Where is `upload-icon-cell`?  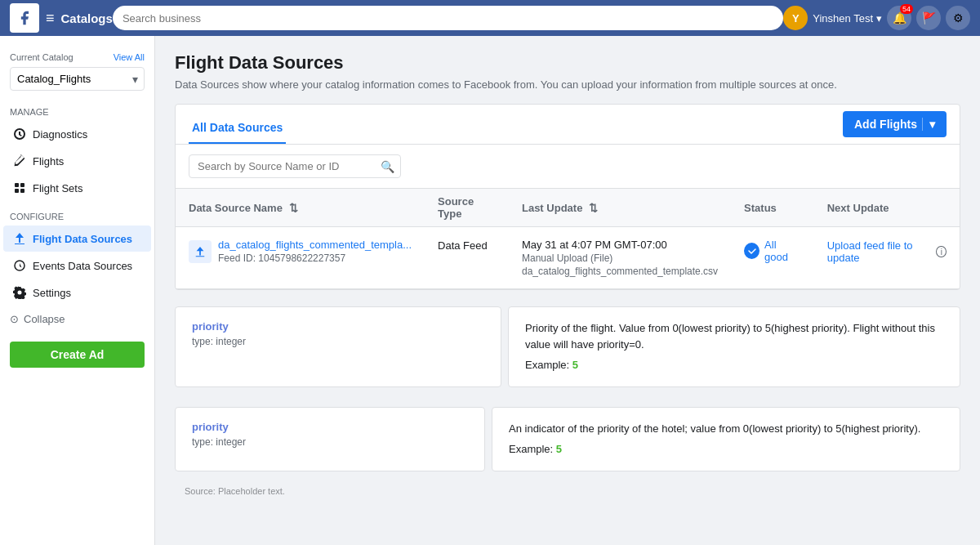 upload-icon-cell is located at coordinates (200, 252).